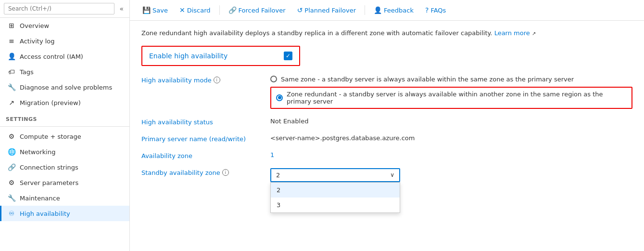 This screenshot has height=251, width=644. I want to click on ha-mode-radio-group: Same zone - a standby server is always a…, so click(451, 92).